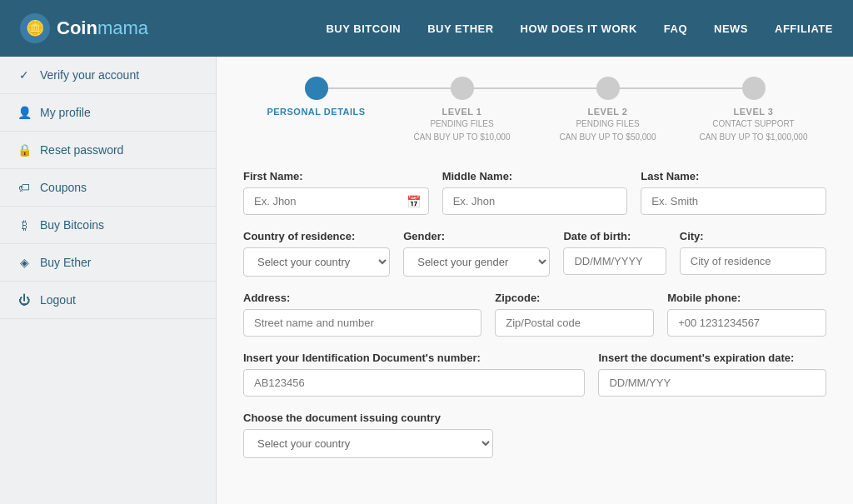  I want to click on gender-label: Gender:, so click(476, 237).